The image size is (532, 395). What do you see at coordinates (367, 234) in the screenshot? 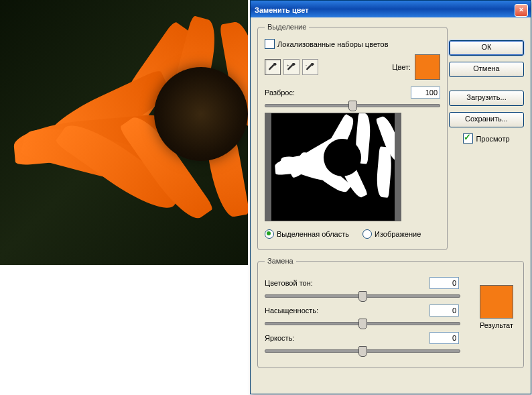
I see `radio-image-input` at bounding box center [367, 234].